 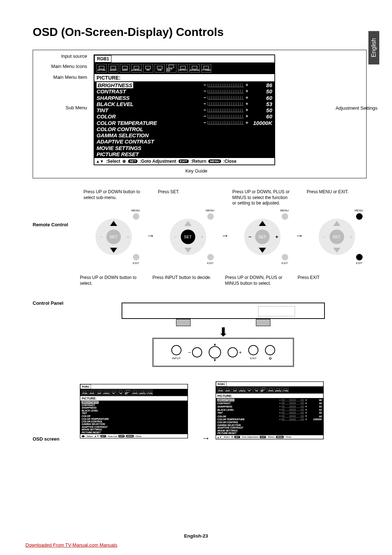 What do you see at coordinates (114, 237) in the screenshot?
I see `remote-diagram-1: −+ SET MENUEXIT` at bounding box center [114, 237].